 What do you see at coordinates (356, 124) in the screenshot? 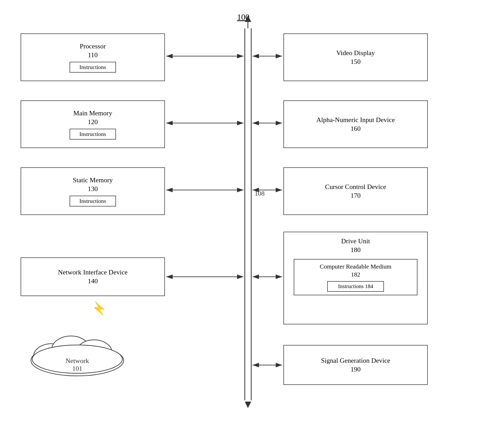
I see `alpha-numeric-label: Alpha-Numeric Input Device 160` at bounding box center [356, 124].